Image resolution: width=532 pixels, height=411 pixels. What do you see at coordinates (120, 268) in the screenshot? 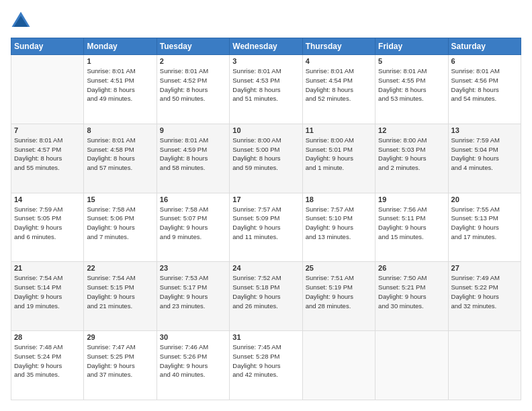
I see `day-number: 22` at bounding box center [120, 268].